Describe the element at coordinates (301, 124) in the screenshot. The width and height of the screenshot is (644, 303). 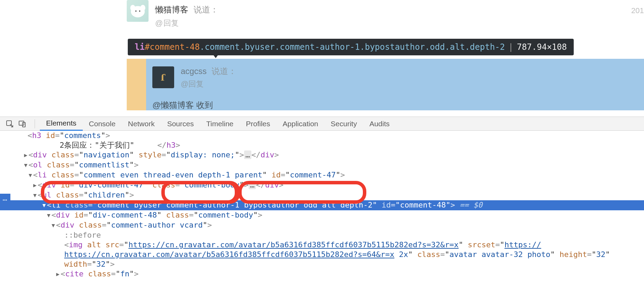
I see `tab-application: Application` at that location.